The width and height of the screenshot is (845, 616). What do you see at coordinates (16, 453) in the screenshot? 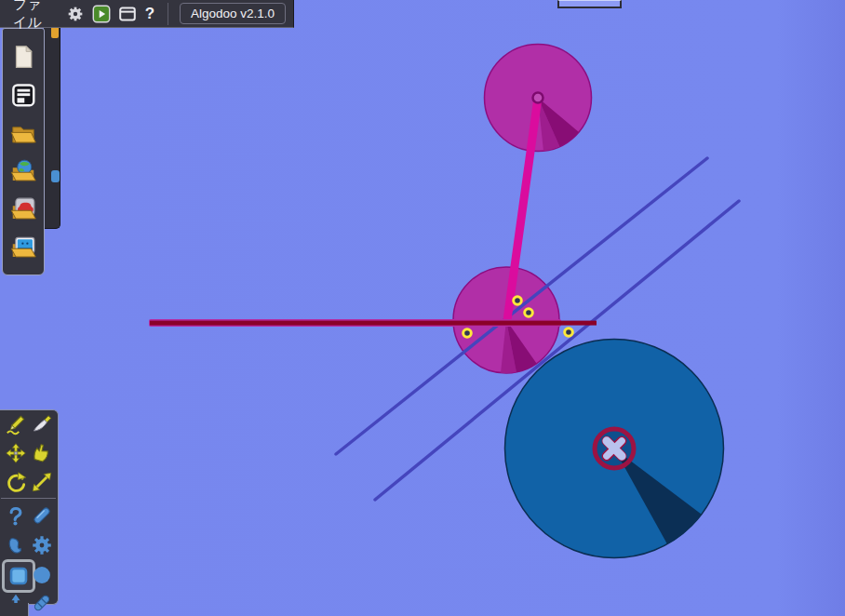
I see `move-tool` at bounding box center [16, 453].